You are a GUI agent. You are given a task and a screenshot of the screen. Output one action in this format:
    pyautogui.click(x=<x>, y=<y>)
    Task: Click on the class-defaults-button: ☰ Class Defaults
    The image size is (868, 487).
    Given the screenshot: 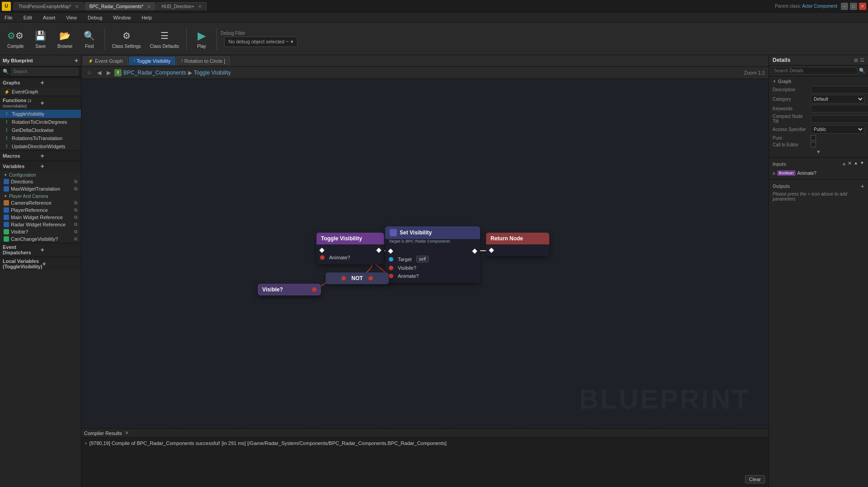 What is the action you would take?
    pyautogui.click(x=165, y=39)
    